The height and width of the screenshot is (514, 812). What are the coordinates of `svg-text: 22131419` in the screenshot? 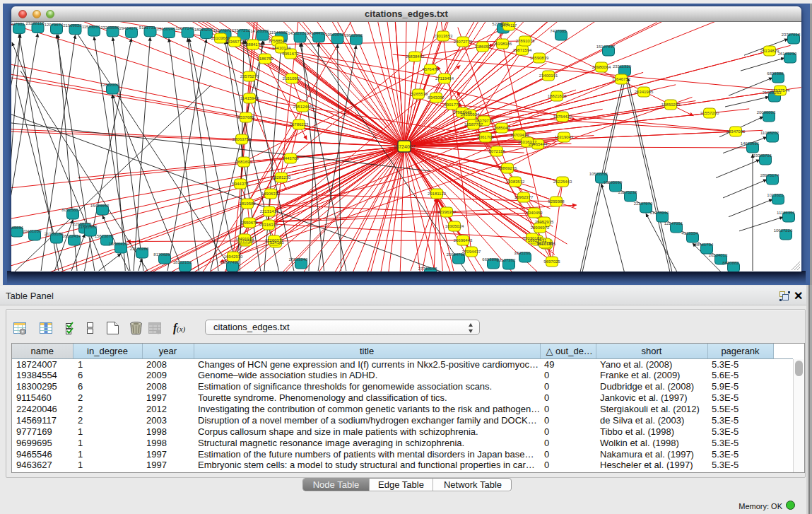 It's located at (270, 211).